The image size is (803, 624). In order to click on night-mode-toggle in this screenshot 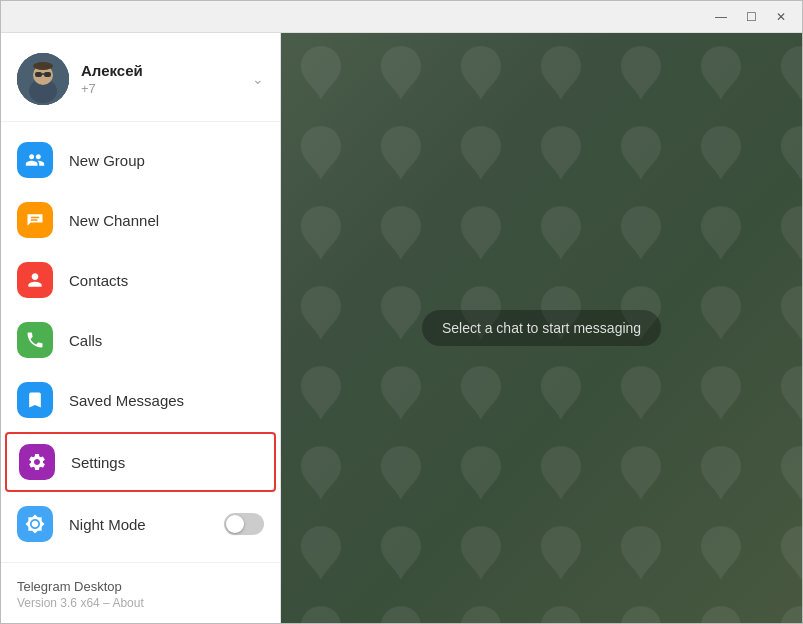, I will do `click(244, 524)`.